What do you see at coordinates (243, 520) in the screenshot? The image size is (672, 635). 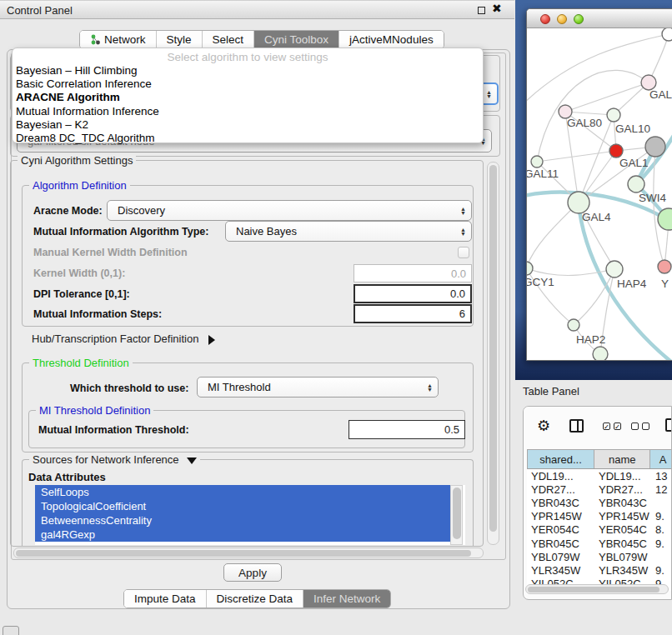 I see `attribute-item: BetweennessCentrality` at bounding box center [243, 520].